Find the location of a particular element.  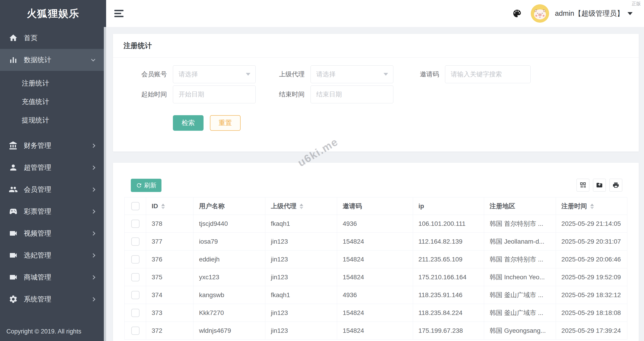

table-row: 374 kangswb fkaqh1 4936 118.235.91.146 韩… is located at coordinates (376, 295).